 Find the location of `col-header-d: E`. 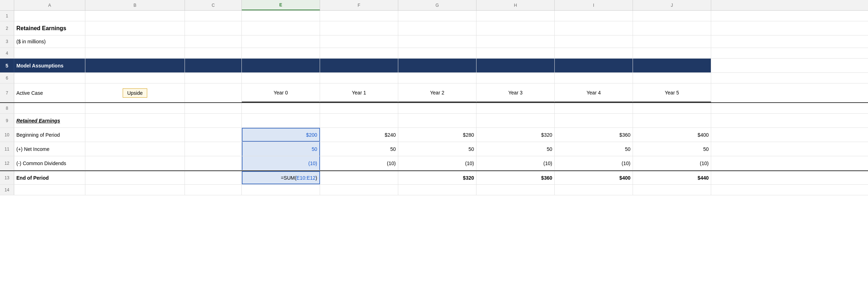

col-header-d: E is located at coordinates (281, 5).